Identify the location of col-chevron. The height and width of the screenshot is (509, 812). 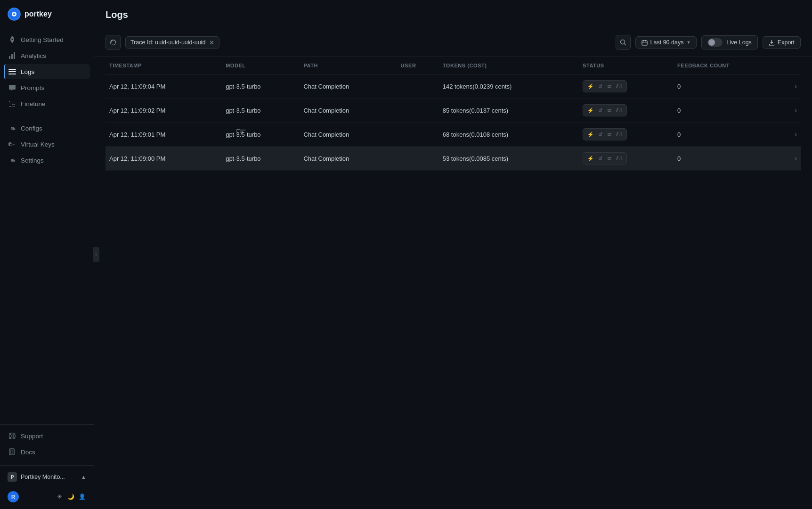
(792, 66).